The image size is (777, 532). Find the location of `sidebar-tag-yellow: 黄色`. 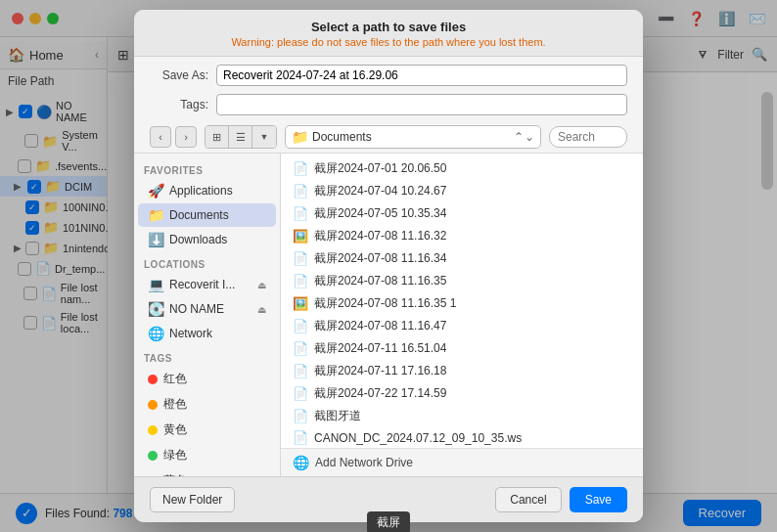

sidebar-tag-yellow: 黄色 is located at coordinates (207, 430).